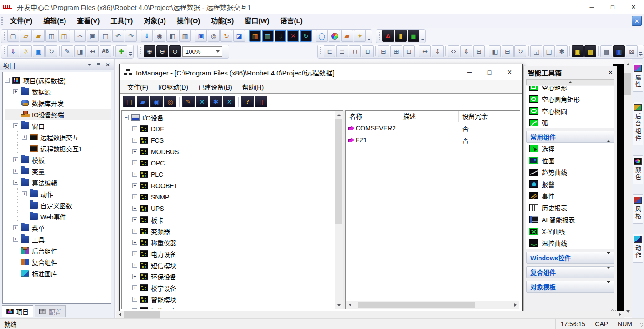 This screenshot has width=644, height=329. What do you see at coordinates (369, 39) in the screenshot?
I see `toolbar-overflow-button` at bounding box center [369, 39].